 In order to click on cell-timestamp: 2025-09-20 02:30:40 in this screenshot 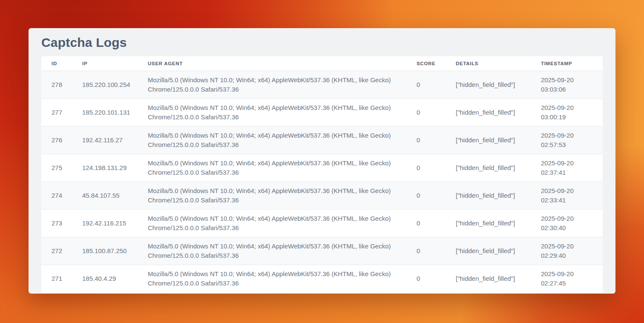, I will do `click(566, 223)`.